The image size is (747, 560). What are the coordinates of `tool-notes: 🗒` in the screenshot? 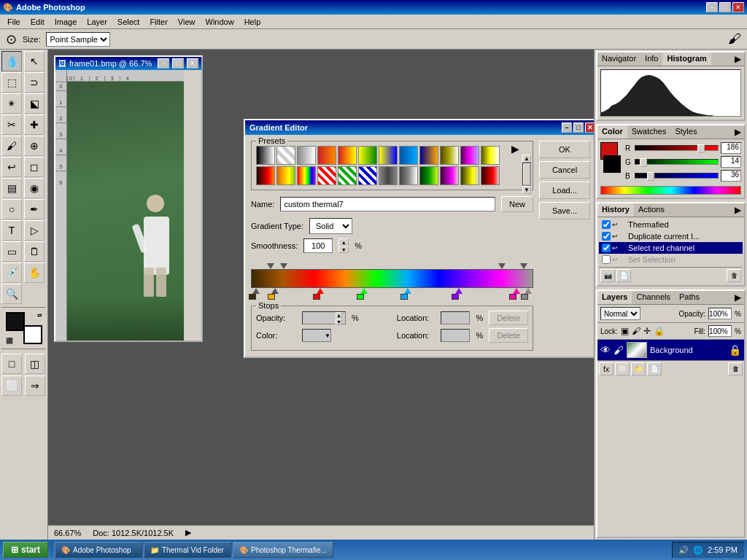 It's located at (34, 252).